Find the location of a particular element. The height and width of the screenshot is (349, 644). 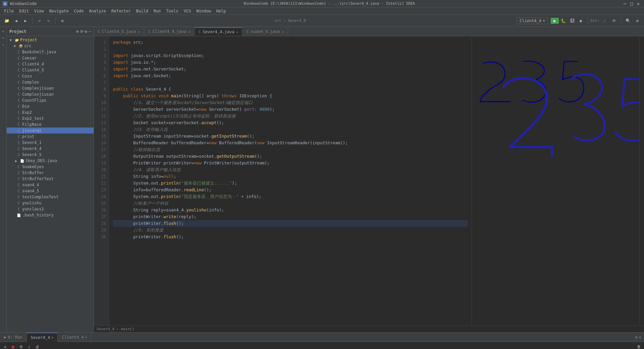

menu-edit: Edit is located at coordinates (24, 11).